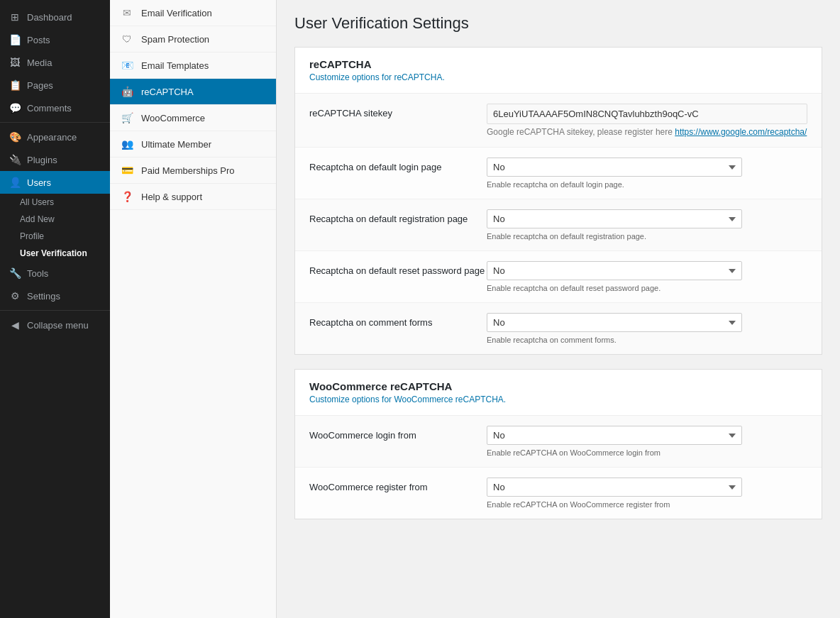 This screenshot has height=618, width=840. Describe the element at coordinates (15, 17) in the screenshot. I see `dashboard-icon: ⊞` at that location.